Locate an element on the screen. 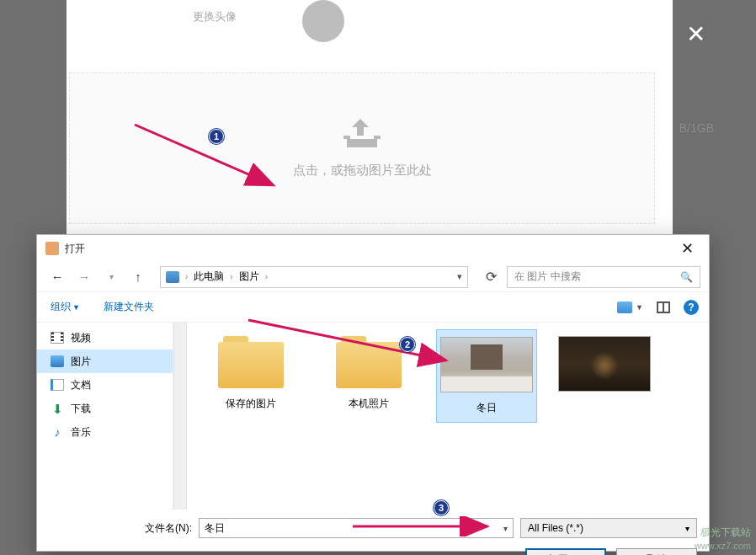 The image size is (756, 555). dialog-titlebar: 打开 ✕ is located at coordinates (373, 248).